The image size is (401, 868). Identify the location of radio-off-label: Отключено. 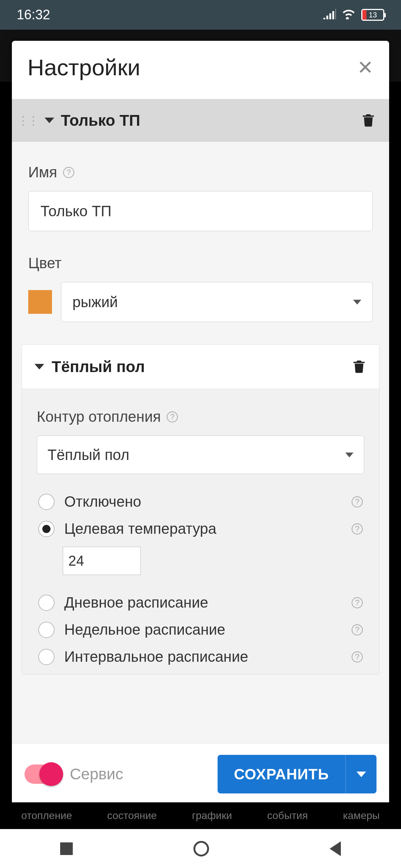
(203, 502).